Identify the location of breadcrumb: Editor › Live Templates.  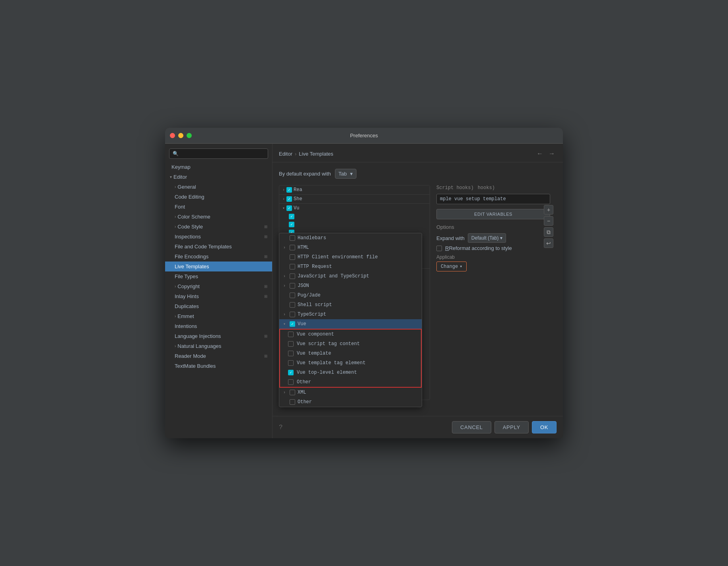
(306, 154).